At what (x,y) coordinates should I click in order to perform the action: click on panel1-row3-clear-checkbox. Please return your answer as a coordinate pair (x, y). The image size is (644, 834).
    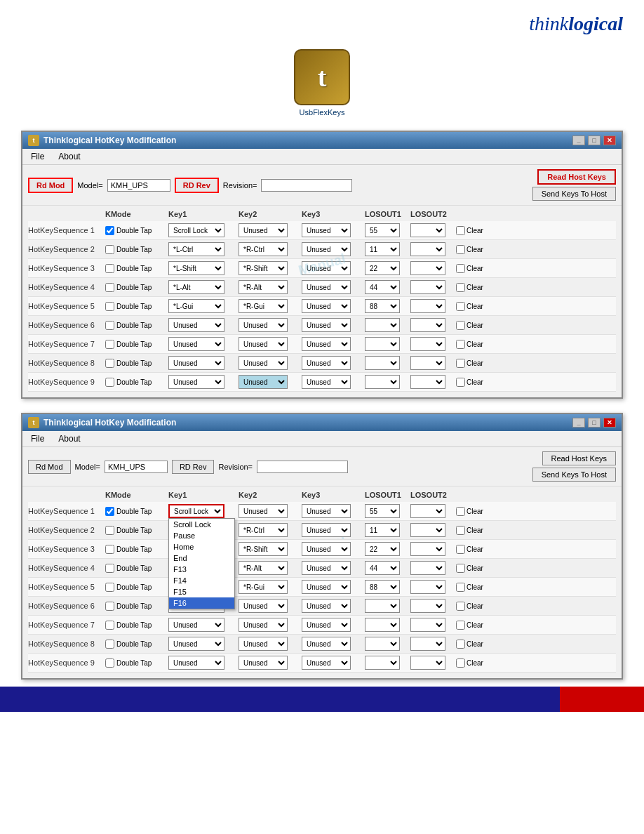
    Looking at the image, I should click on (460, 268).